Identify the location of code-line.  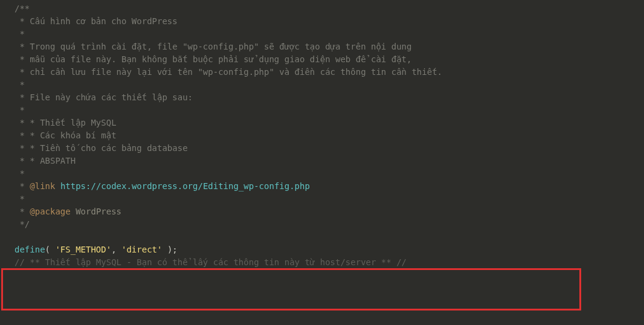
(329, 237).